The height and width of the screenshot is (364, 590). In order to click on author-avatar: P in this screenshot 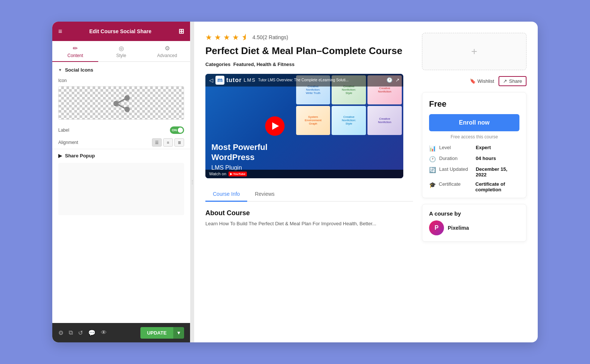, I will do `click(437, 228)`.